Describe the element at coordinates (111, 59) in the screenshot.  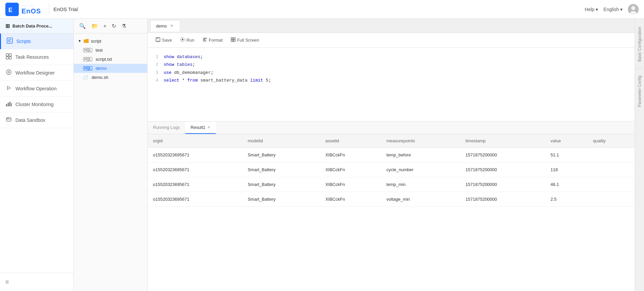
I see `tree-item-script-txt: HQL script.txt` at that location.